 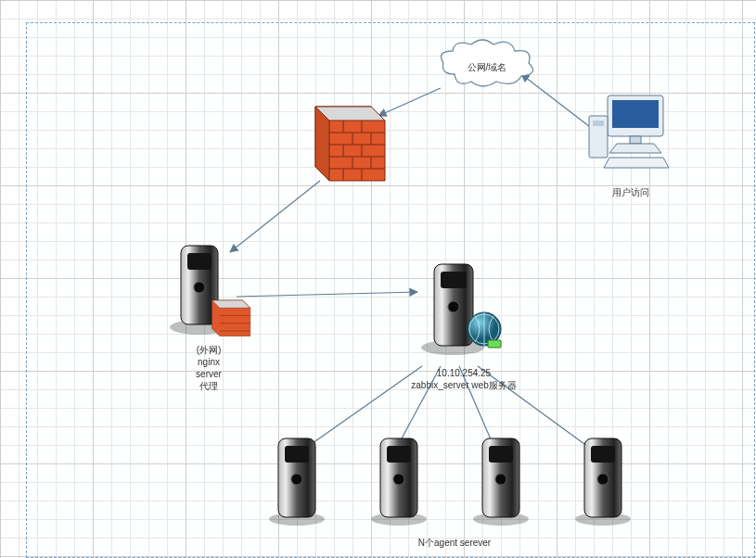 I want to click on workstation-icon, so click(x=631, y=134).